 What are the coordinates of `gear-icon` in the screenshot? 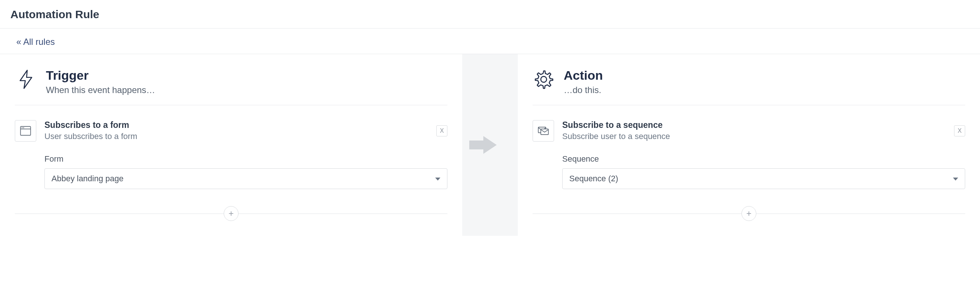 It's located at (544, 79).